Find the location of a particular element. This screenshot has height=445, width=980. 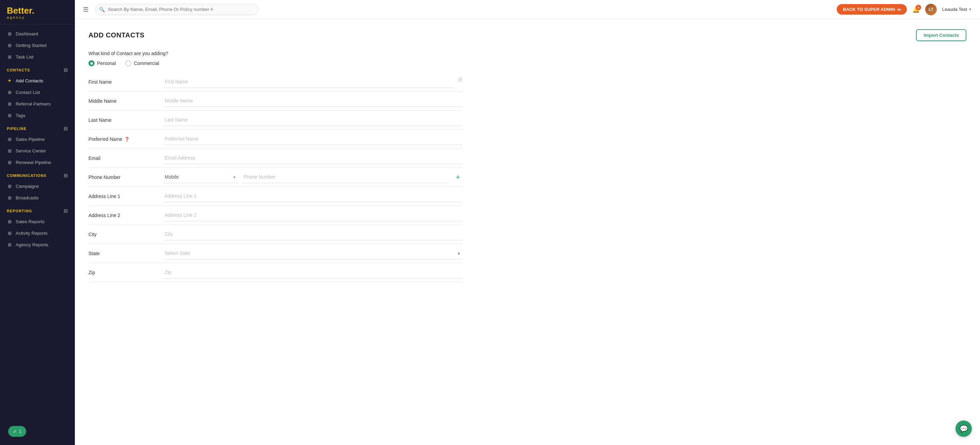

logo-brand: Better. is located at coordinates (37, 11).